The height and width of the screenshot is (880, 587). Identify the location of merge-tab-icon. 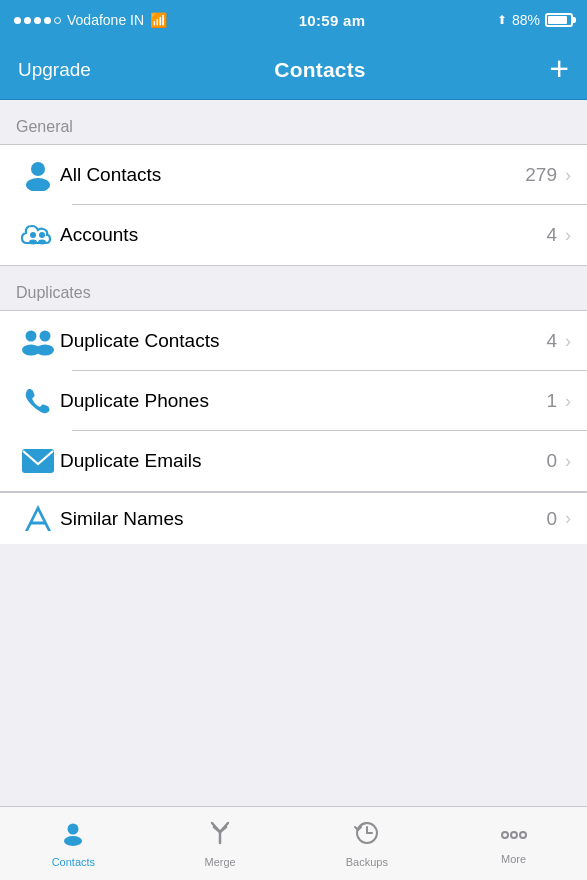
(220, 836).